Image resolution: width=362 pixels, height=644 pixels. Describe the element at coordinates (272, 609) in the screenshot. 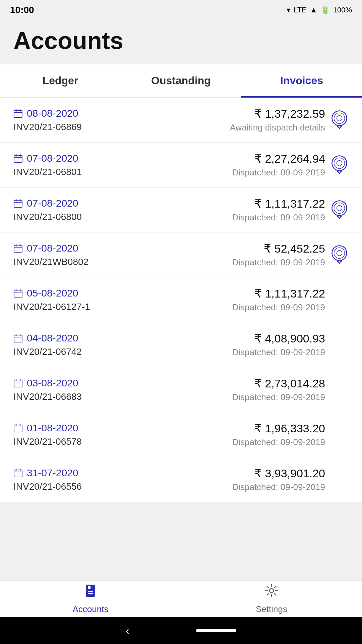

I see `nav-settings-label: Settings` at that location.